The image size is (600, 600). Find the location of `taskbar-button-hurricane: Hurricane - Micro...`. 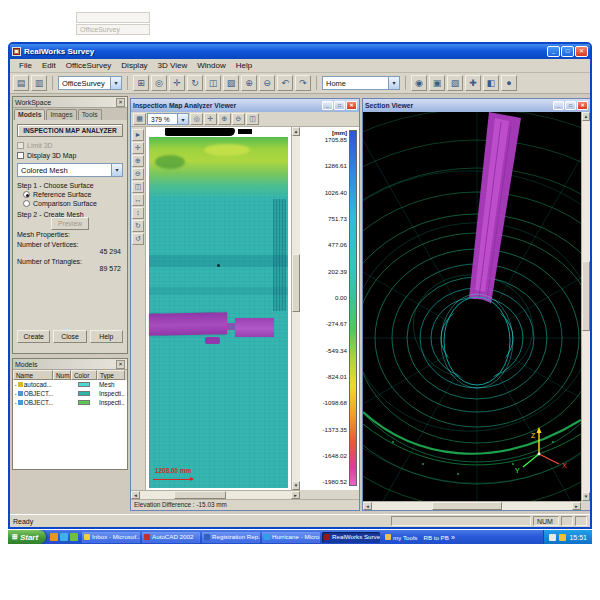

taskbar-button-hurricane: Hurricane - Micro... is located at coordinates (291, 538).